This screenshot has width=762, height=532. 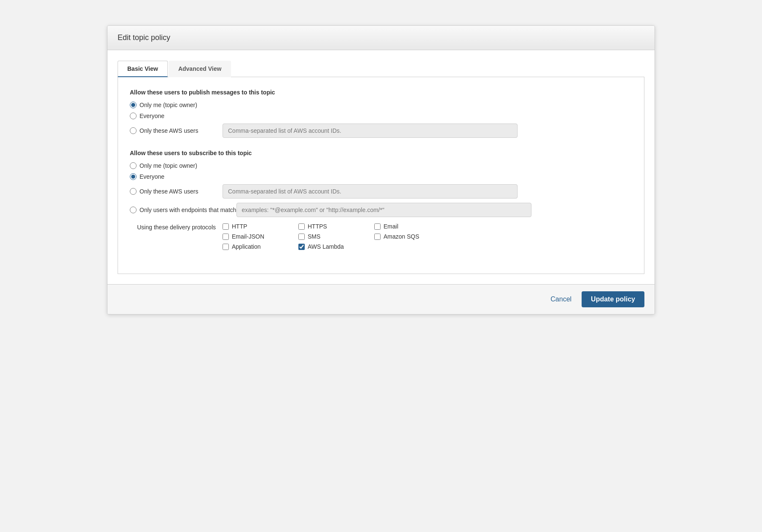 I want to click on dialog-title: Edit topic policy, so click(x=381, y=38).